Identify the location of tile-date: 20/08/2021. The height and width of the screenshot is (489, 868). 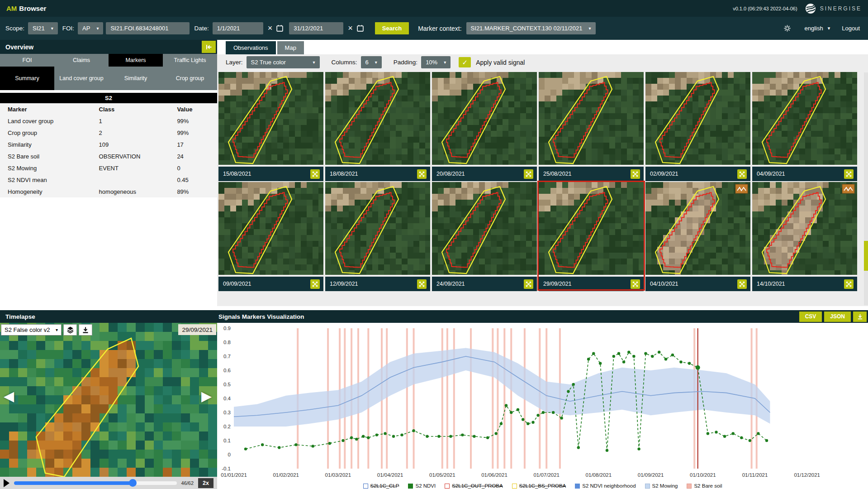
(451, 174).